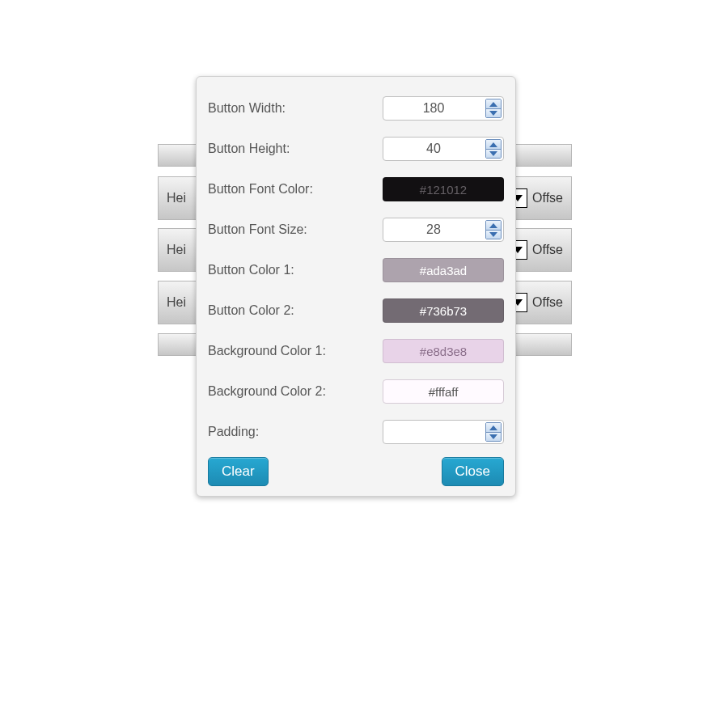 This screenshot has height=728, width=728. I want to click on button-font-color-swatch: #121012, so click(443, 189).